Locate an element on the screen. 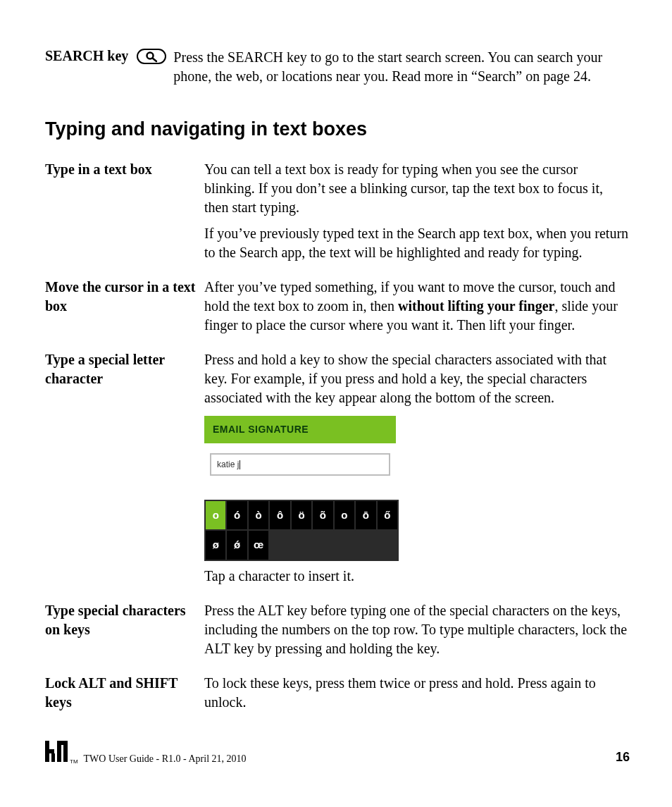 The width and height of the screenshot is (672, 807). char-cell: ő is located at coordinates (387, 515).